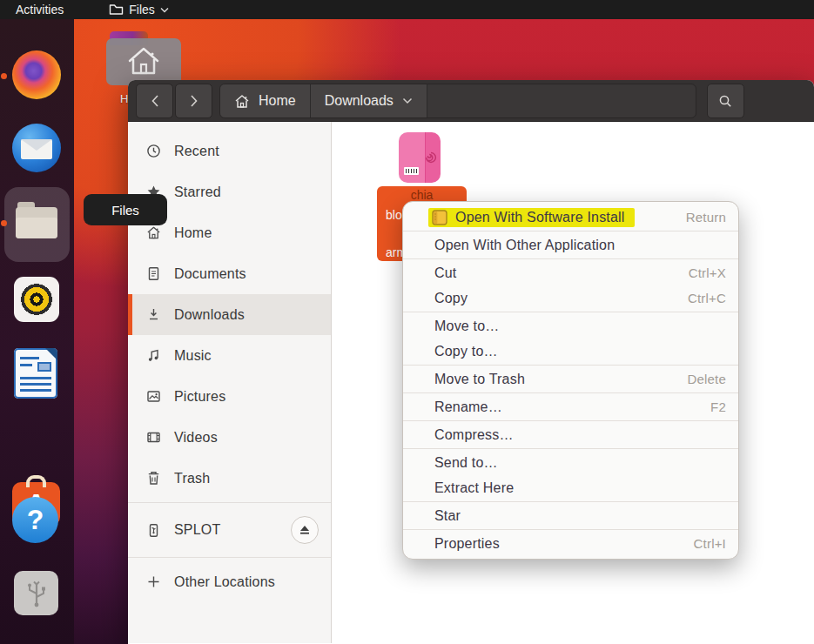 The width and height of the screenshot is (814, 644). Describe the element at coordinates (153, 355) in the screenshot. I see `music-note-icon` at that location.